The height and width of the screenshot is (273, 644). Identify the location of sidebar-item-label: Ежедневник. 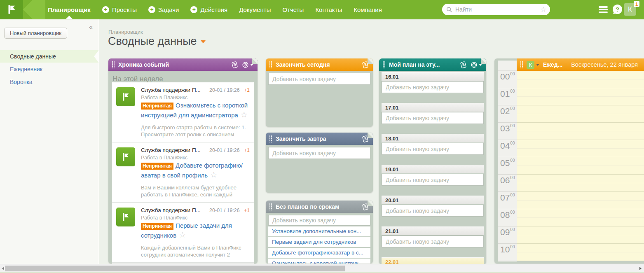
(26, 69).